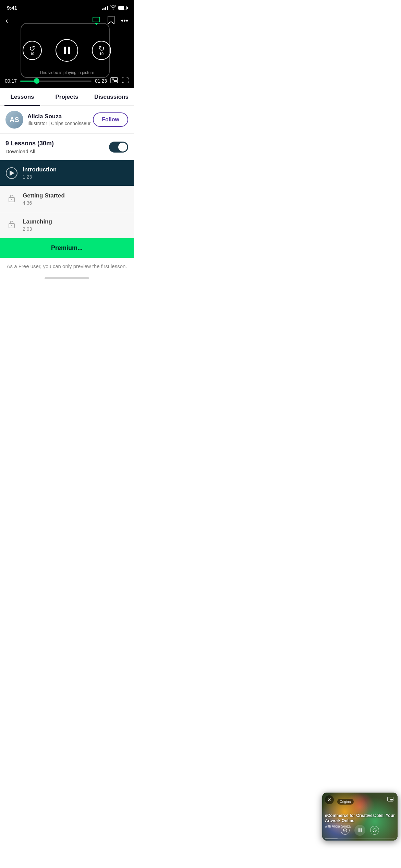 The image size is (401, 868). I want to click on instructor-name: Alicia Souza, so click(60, 117).